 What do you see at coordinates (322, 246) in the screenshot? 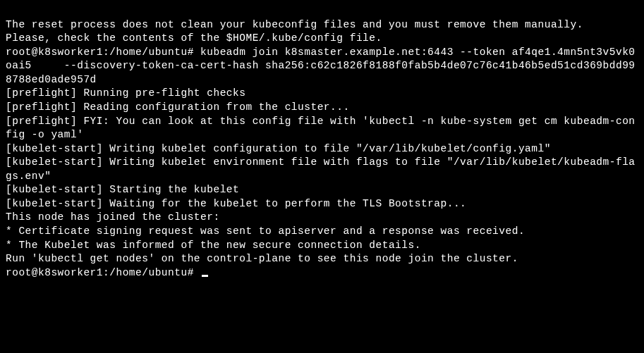
I see `output-line: * The Kubelet was informed of the new se…` at bounding box center [322, 246].